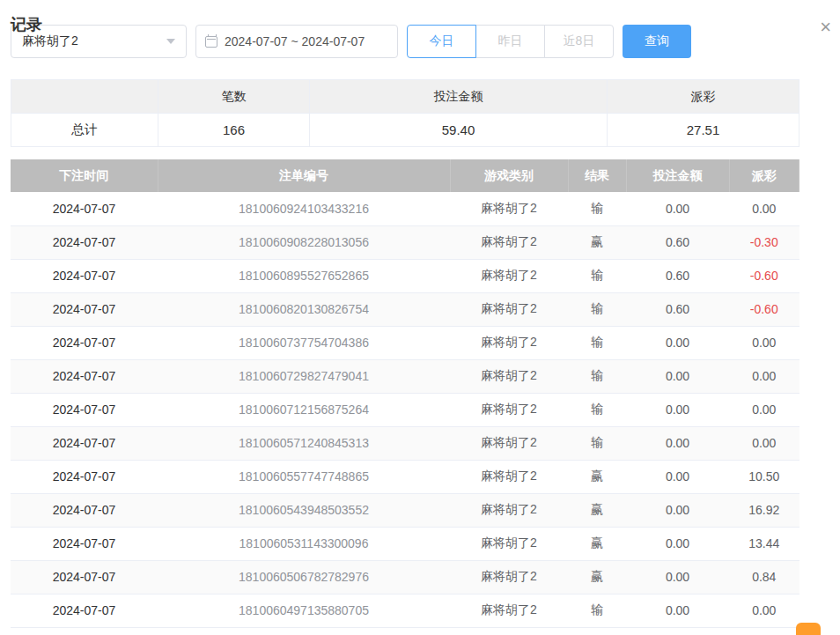  What do you see at coordinates (405, 130) in the screenshot?
I see `summary-total-row: 总计 166 59.40 27.51` at bounding box center [405, 130].